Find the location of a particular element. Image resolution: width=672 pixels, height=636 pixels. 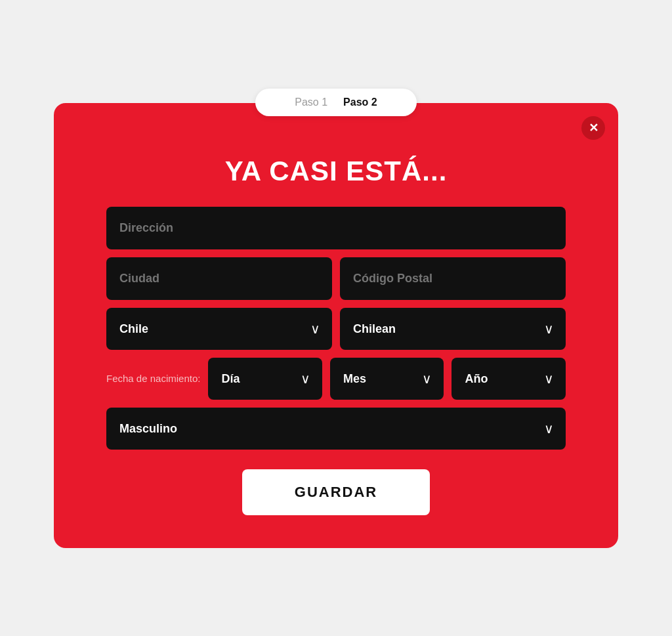

postal-code-input is located at coordinates (453, 278).